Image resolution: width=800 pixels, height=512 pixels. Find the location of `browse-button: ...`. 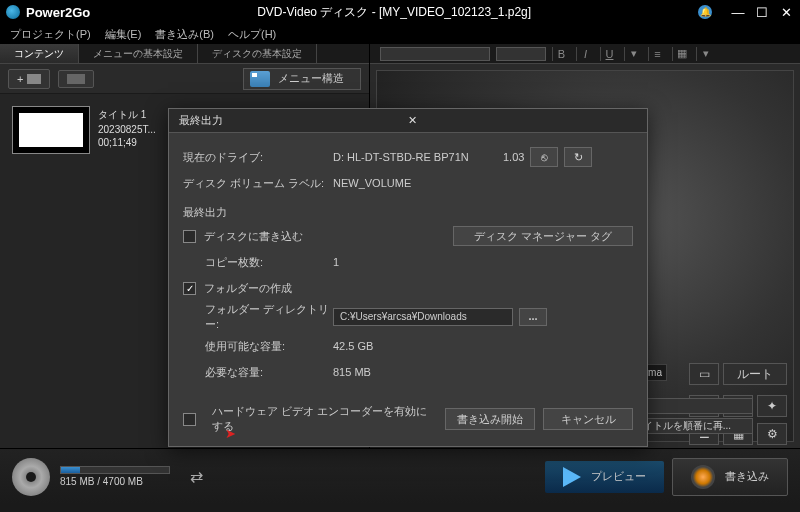

browse-button: ... is located at coordinates (533, 317).